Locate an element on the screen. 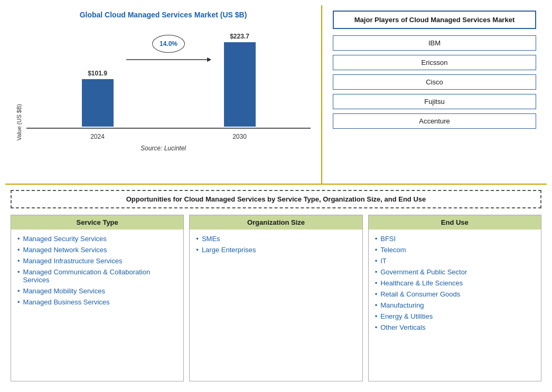 This screenshot has height=392, width=552. item-smes: • SMEs is located at coordinates (276, 238).